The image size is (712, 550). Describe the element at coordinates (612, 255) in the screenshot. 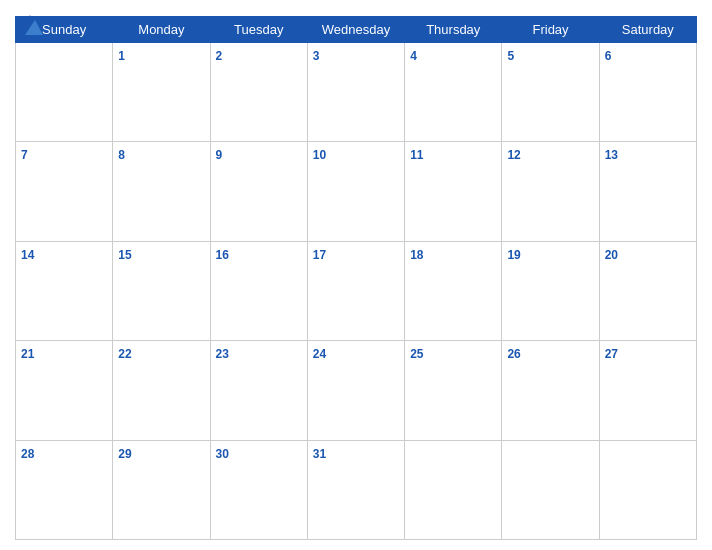

I see `day-number: 20` at that location.